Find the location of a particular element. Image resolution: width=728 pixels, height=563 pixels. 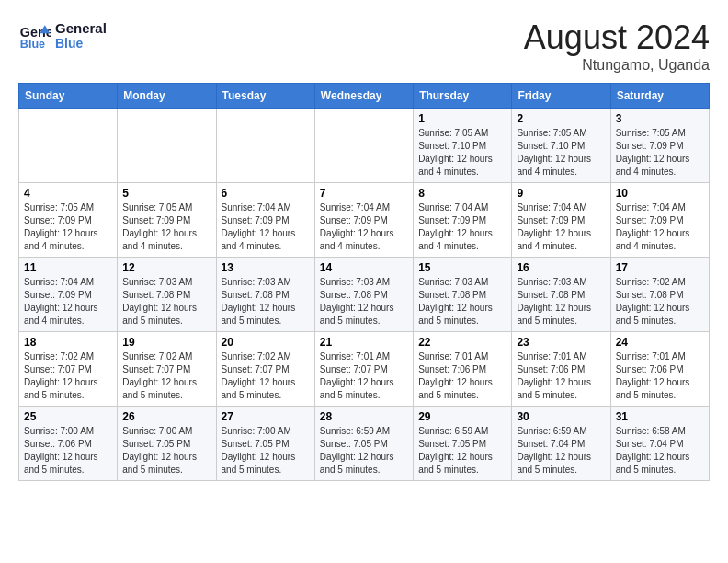

day-number: 5 is located at coordinates (166, 193).